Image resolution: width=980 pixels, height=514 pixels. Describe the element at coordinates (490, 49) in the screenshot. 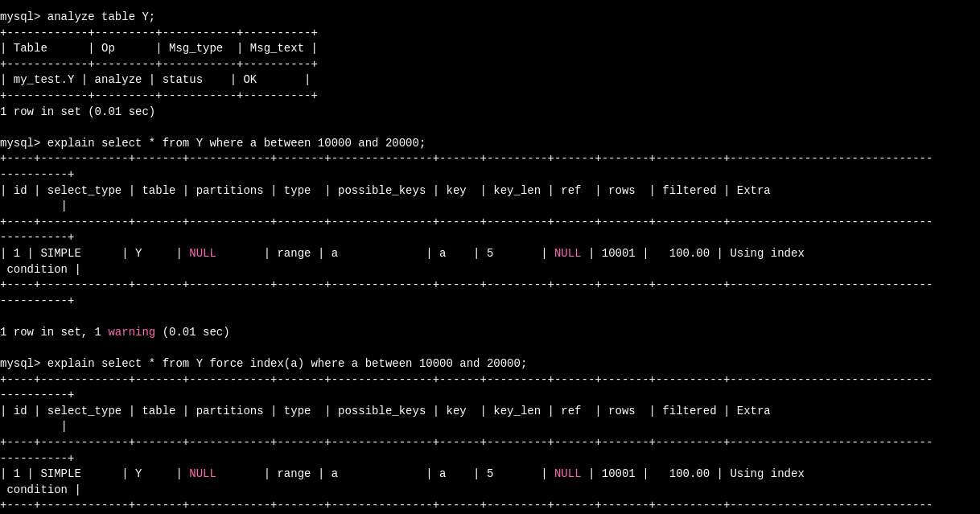

I see `line-3: | Table | Op | Msg_type | Msg_text |` at that location.